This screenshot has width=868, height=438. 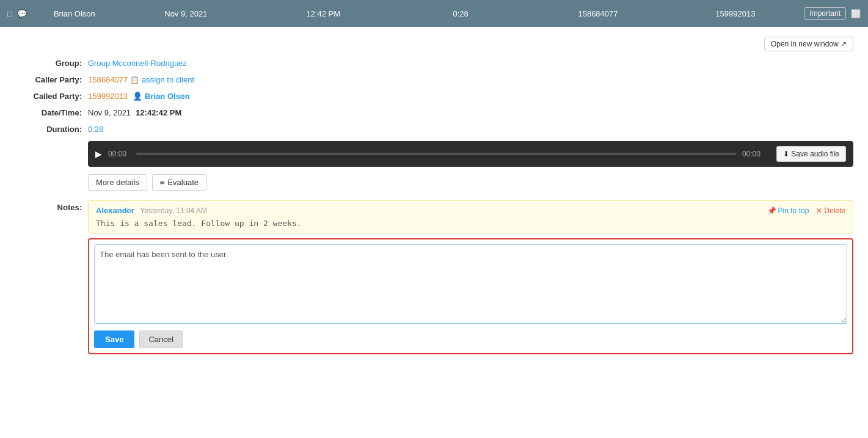 What do you see at coordinates (794, 211) in the screenshot?
I see `pin-label: Pin to top` at bounding box center [794, 211].